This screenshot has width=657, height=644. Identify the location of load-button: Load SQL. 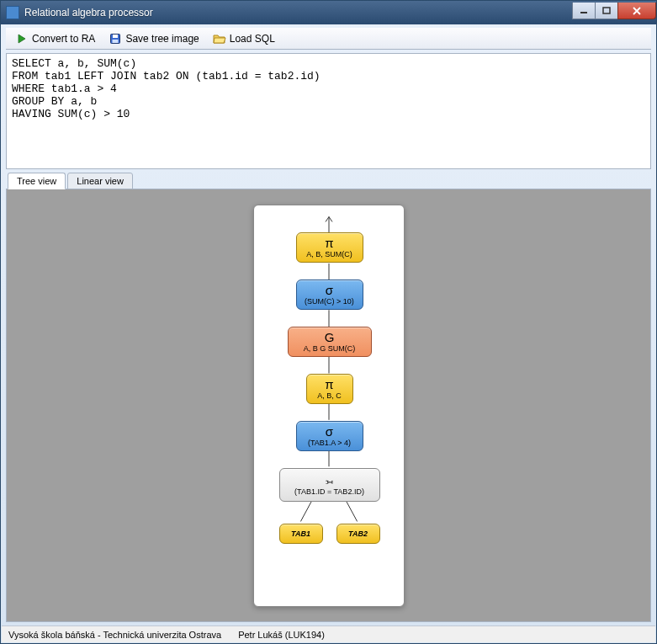
(244, 39).